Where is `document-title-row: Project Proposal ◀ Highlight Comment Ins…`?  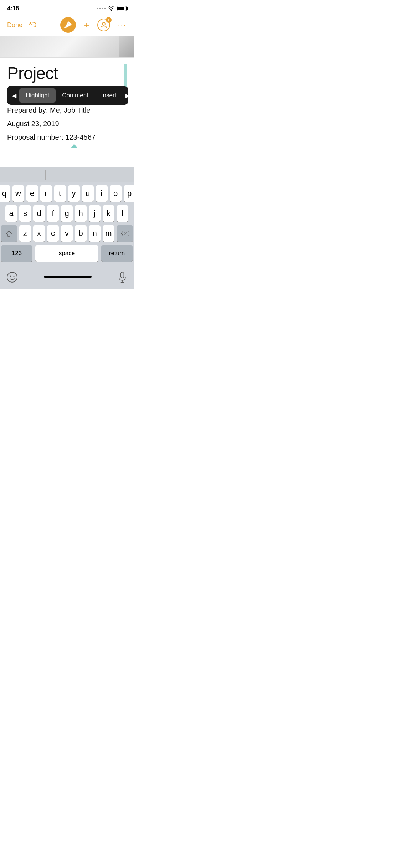 document-title-row: Project Proposal ◀ Highlight Comment Ins… is located at coordinates (67, 83).